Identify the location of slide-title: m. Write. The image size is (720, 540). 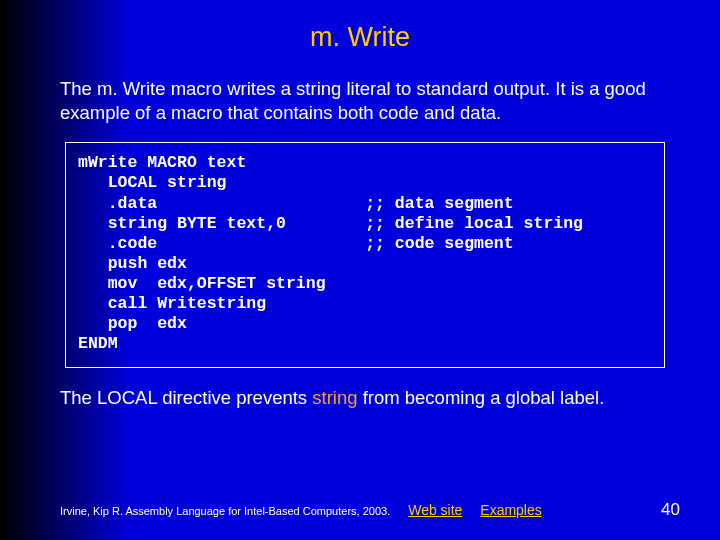
(360, 26).